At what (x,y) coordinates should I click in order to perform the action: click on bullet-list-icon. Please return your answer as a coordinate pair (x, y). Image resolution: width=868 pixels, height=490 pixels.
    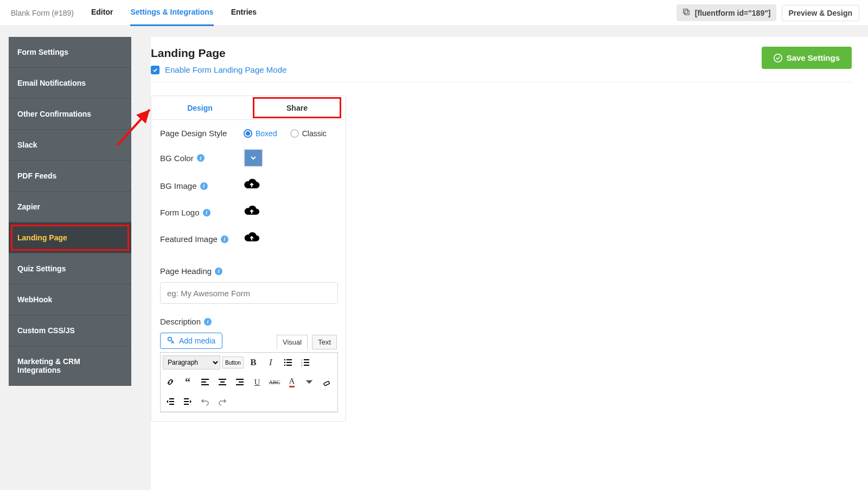
    Looking at the image, I should click on (288, 362).